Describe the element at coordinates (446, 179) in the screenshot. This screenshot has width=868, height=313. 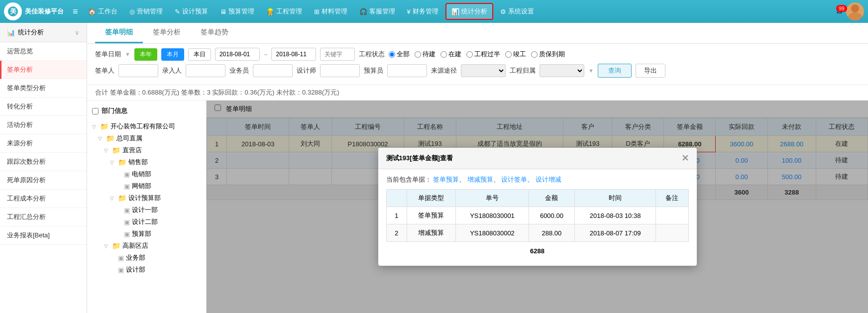
I see `link-sign-budget: 签单预算` at that location.